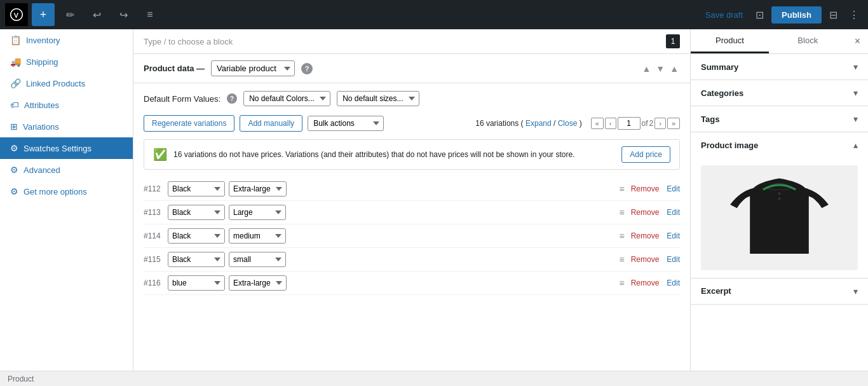 Image resolution: width=868 pixels, height=386 pixels. What do you see at coordinates (189, 123) in the screenshot?
I see `regenerate-variations-button: Regenerate variations` at bounding box center [189, 123].